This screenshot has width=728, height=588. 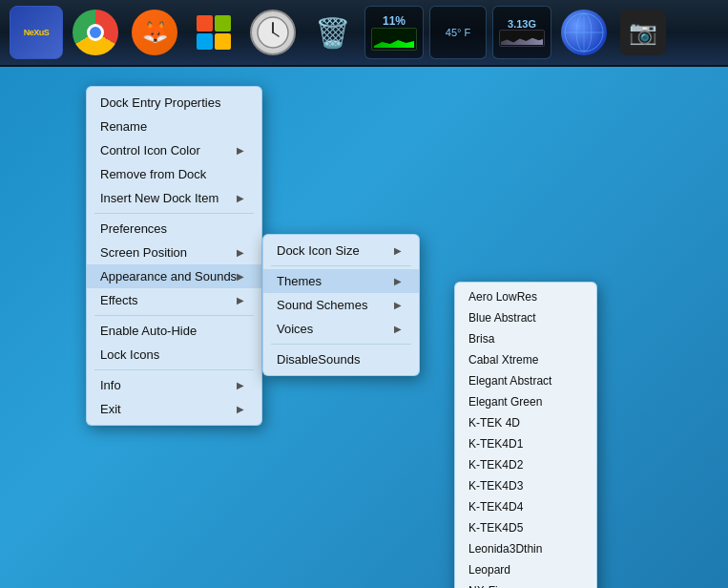 What do you see at coordinates (273, 32) in the screenshot?
I see `clock-svg` at bounding box center [273, 32].